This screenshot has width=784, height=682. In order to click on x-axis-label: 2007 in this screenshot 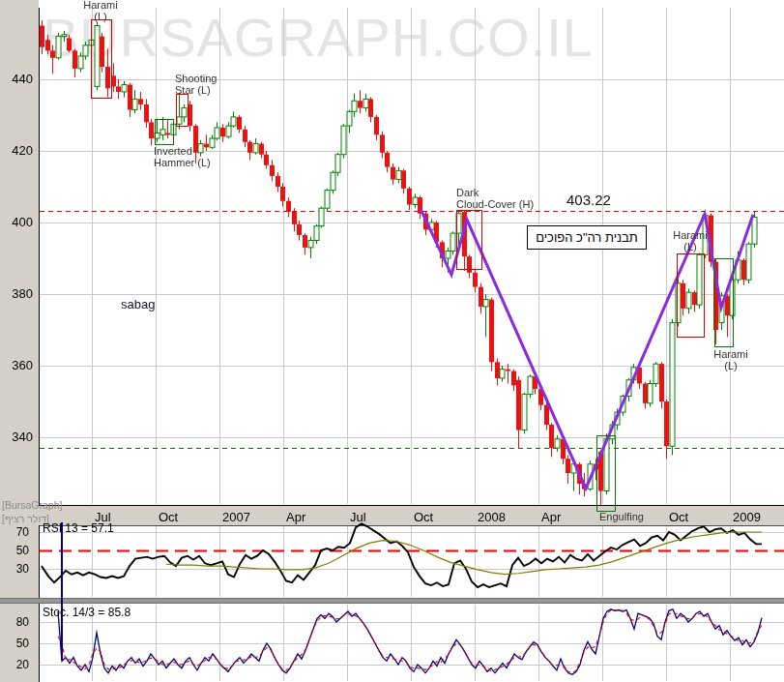, I will do `click(236, 517)`.